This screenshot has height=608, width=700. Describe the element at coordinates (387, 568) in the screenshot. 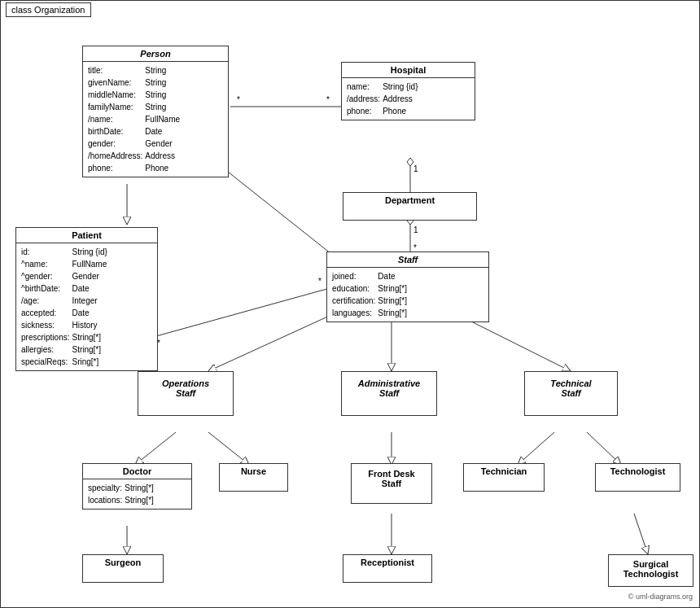

I see `receptionist-class: Receptionist` at that location.